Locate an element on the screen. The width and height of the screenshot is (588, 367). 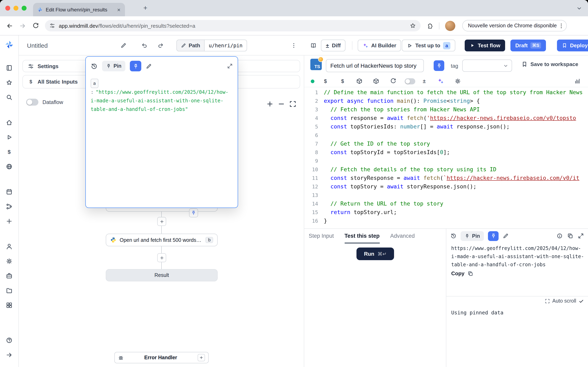
pin-active-button is located at coordinates (136, 66).